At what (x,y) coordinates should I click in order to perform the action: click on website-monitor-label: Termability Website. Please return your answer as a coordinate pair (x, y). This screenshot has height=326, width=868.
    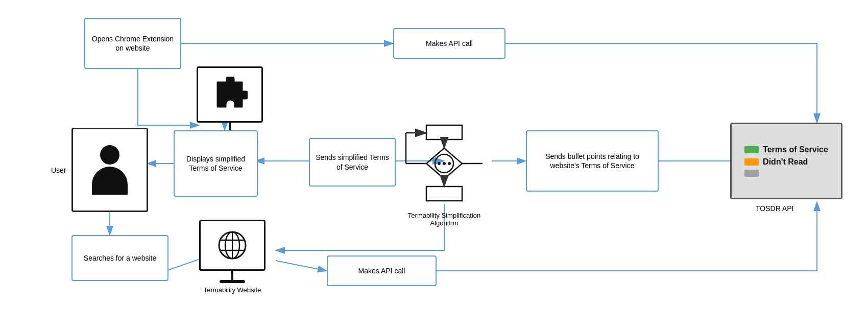
    Looking at the image, I should click on (232, 290).